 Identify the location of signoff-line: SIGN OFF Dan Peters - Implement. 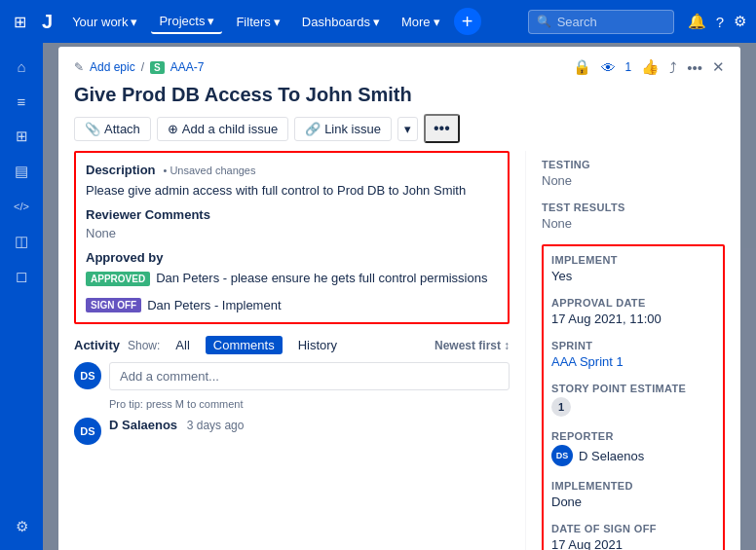
(292, 306).